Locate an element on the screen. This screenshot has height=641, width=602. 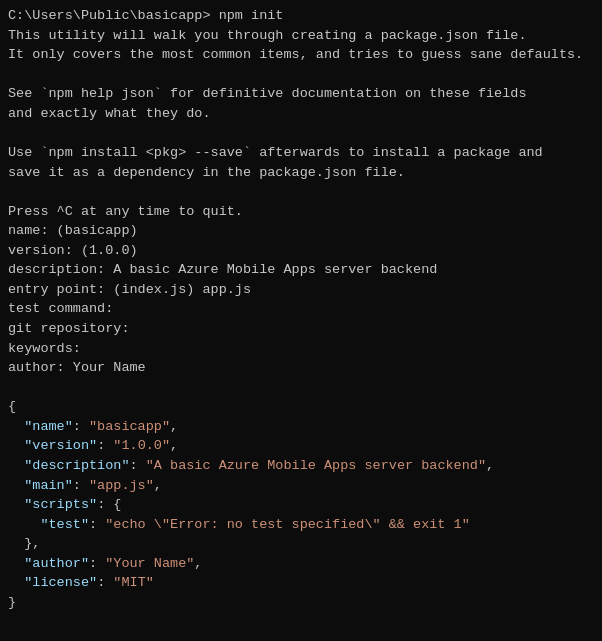
json-open-brace: { is located at coordinates (301, 407).